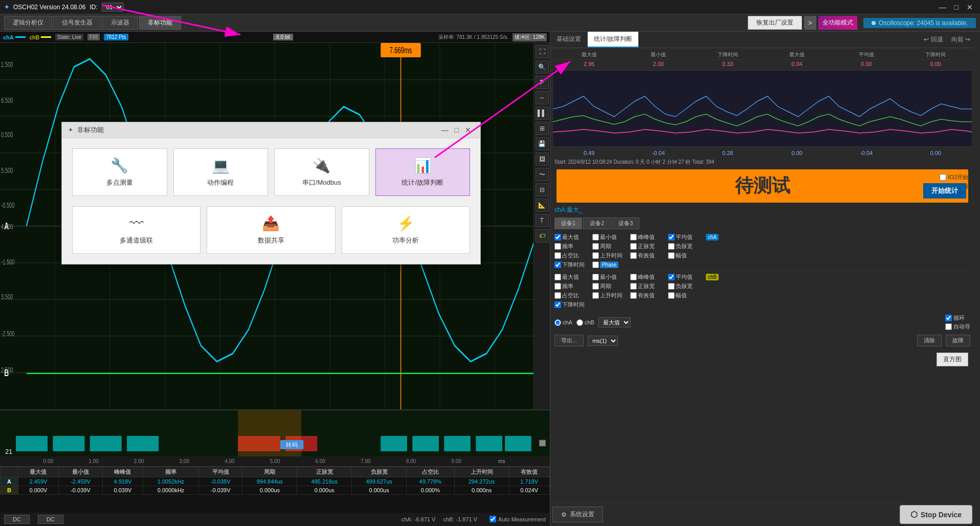  I want to click on img-btn: 🖼, so click(542, 159).